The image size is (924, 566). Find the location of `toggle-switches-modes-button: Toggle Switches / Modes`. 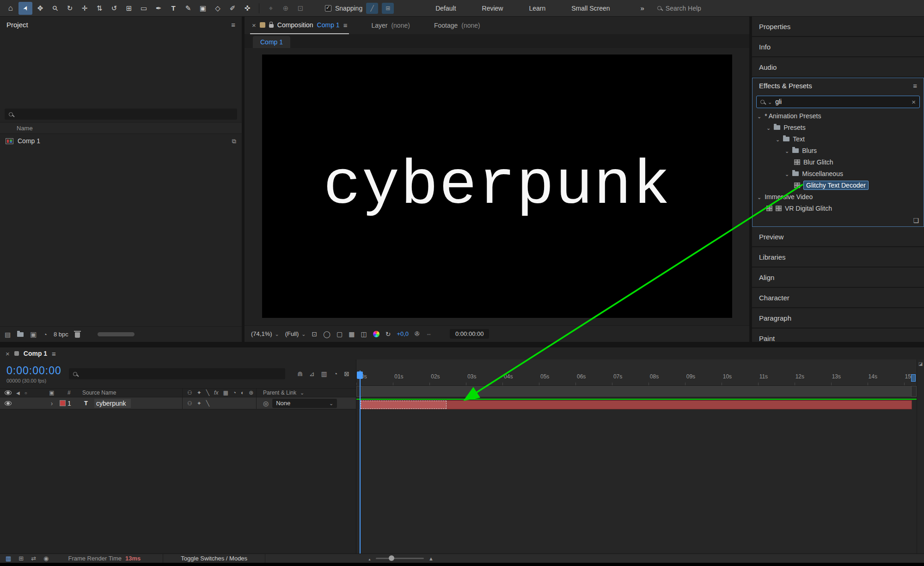

toggle-switches-modes-button: Toggle Switches / Modes is located at coordinates (214, 558).